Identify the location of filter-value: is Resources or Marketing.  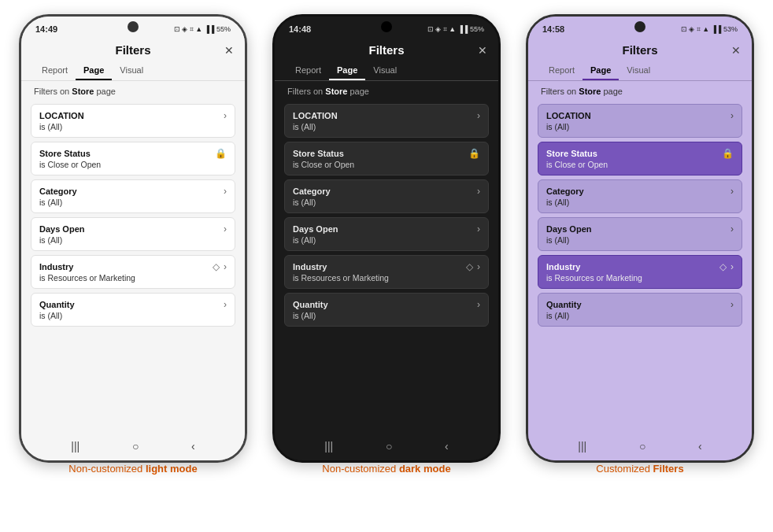
(386, 278).